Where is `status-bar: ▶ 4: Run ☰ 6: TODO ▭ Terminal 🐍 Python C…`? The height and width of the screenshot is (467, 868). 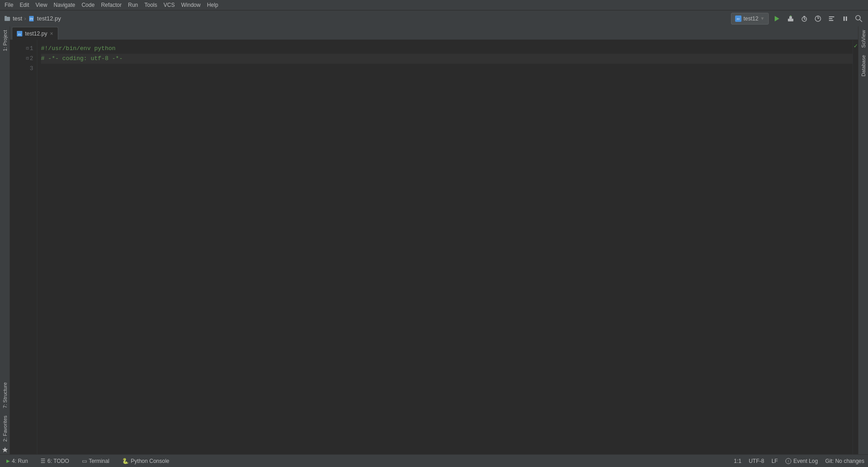
status-bar: ▶ 4: Run ☰ 6: TODO ▭ Terminal 🐍 Python C… is located at coordinates (434, 461).